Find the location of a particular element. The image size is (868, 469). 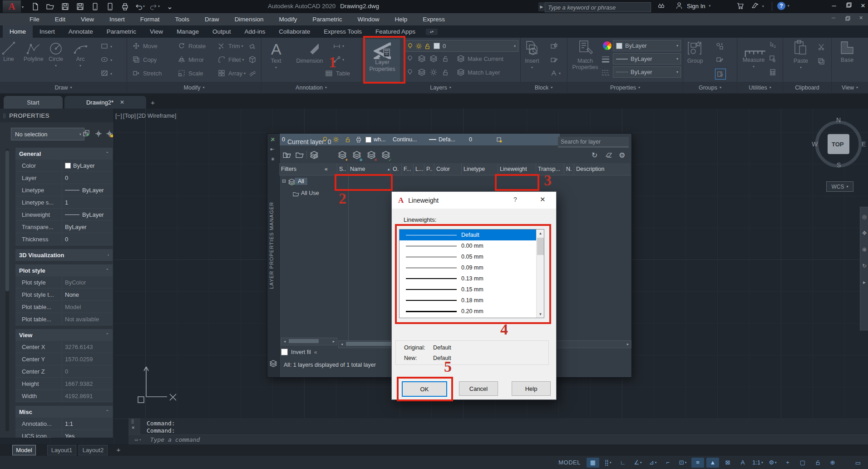

ribbon-tab-parametric: Parametric is located at coordinates (122, 32).